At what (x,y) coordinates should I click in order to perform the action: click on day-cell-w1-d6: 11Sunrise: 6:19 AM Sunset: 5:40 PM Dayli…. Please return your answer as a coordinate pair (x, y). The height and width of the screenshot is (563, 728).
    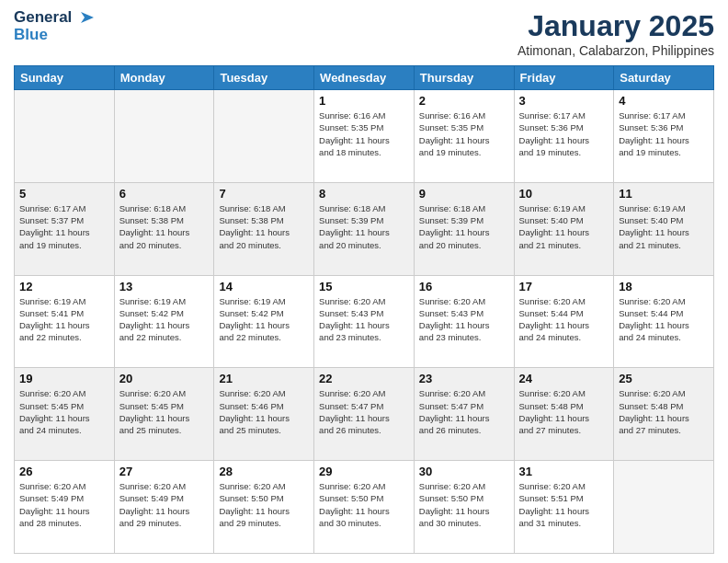
    Looking at the image, I should click on (664, 228).